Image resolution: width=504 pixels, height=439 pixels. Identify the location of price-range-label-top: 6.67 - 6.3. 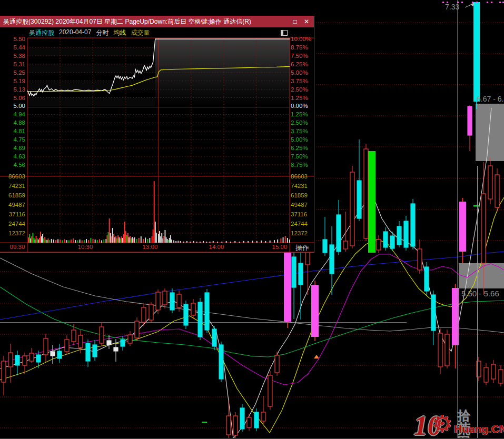
(490, 99).